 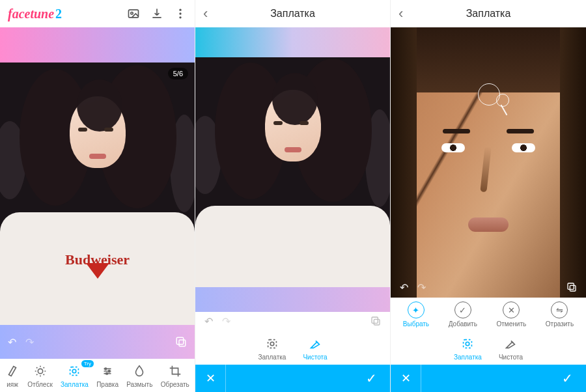 I want to click on add-button: ✓Добавить, so click(x=463, y=315).